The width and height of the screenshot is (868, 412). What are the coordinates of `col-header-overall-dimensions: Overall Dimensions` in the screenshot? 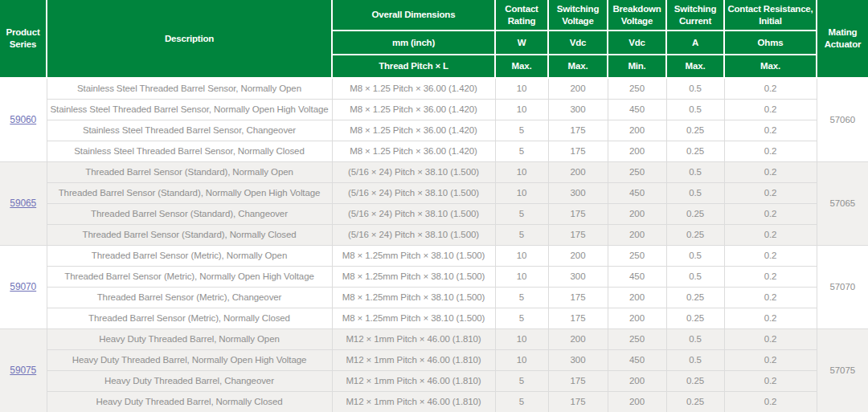 It's located at (413, 15).